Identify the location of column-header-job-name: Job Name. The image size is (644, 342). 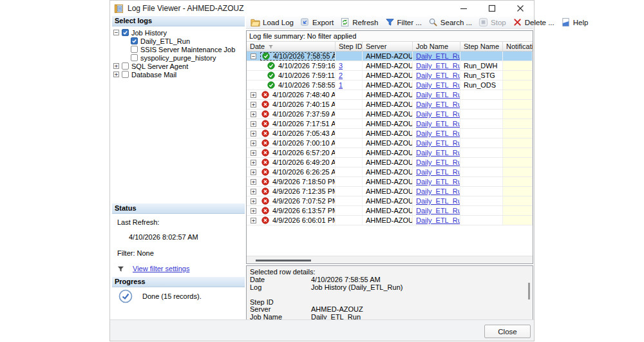
(437, 46).